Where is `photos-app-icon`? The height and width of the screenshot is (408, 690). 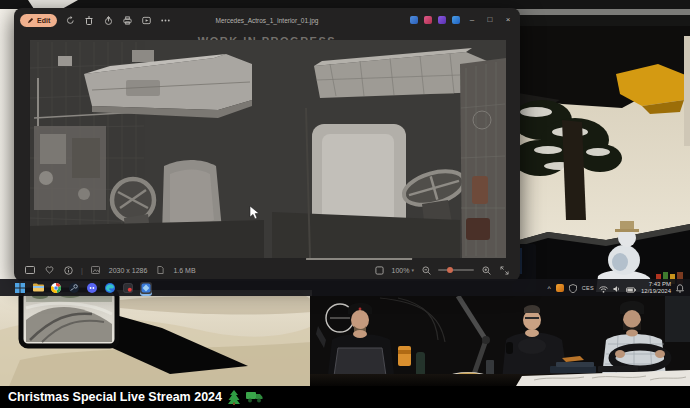
photos-app-icon is located at coordinates (146, 288).